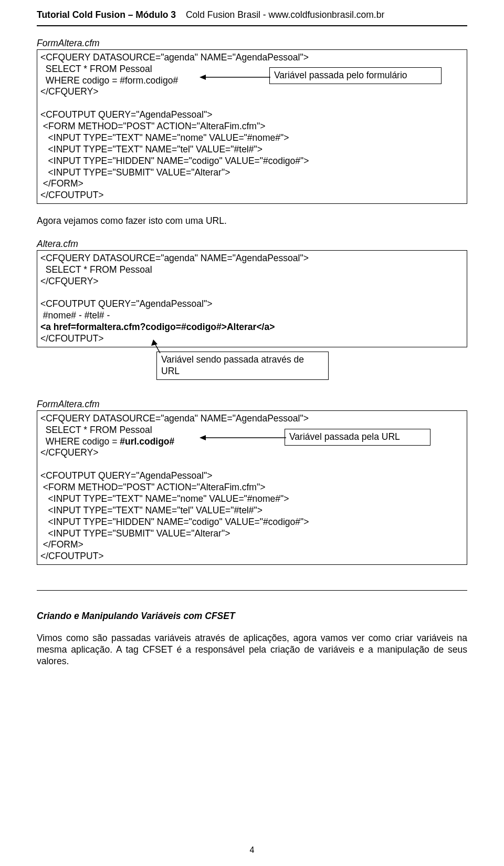  Describe the element at coordinates (252, 616) in the screenshot. I see `section-title: Criando e Manipulando Variáveis com CFSE…` at that location.